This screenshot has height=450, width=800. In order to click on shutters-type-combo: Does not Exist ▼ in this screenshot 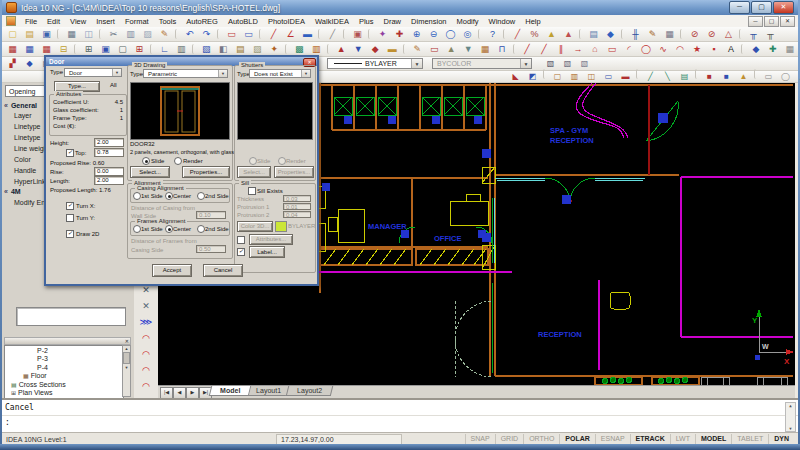, I will do `click(280, 74)`.